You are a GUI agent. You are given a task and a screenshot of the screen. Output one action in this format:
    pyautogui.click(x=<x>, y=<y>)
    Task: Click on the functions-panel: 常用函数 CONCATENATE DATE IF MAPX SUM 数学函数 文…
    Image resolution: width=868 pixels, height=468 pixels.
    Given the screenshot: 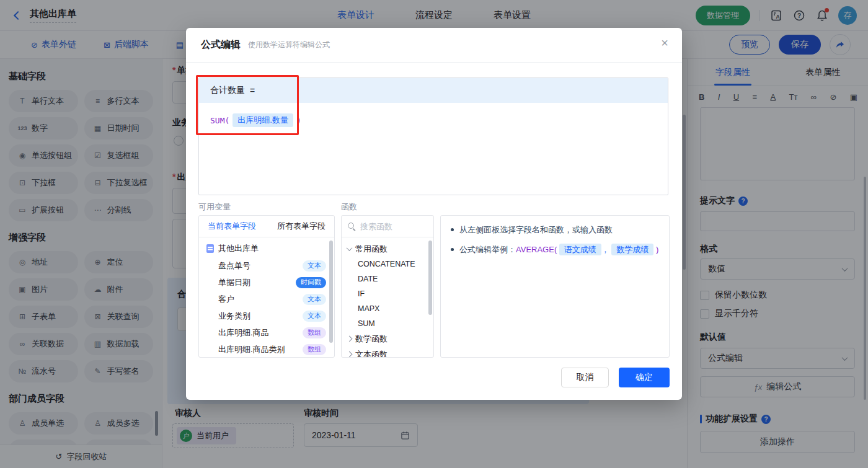 What is the action you would take?
    pyautogui.click(x=388, y=286)
    